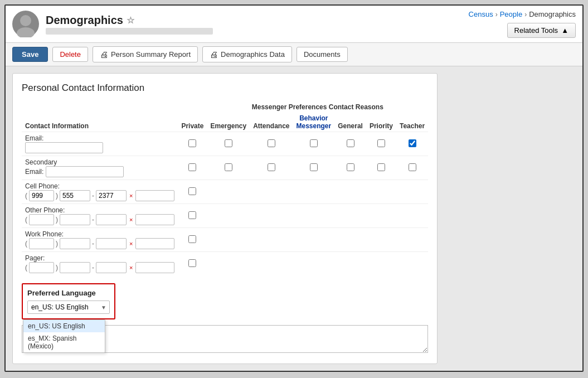 This screenshot has width=588, height=378. What do you see at coordinates (350, 123) in the screenshot?
I see `col-general: General` at bounding box center [350, 123].